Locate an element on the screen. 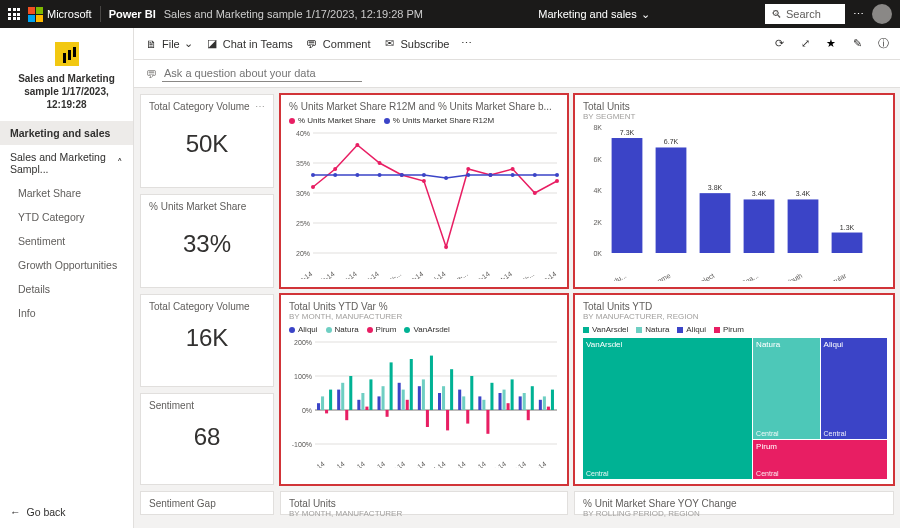 Image resolution: width=900 pixels, height=528 pixels. nav-item-details: Details is located at coordinates (66, 289).